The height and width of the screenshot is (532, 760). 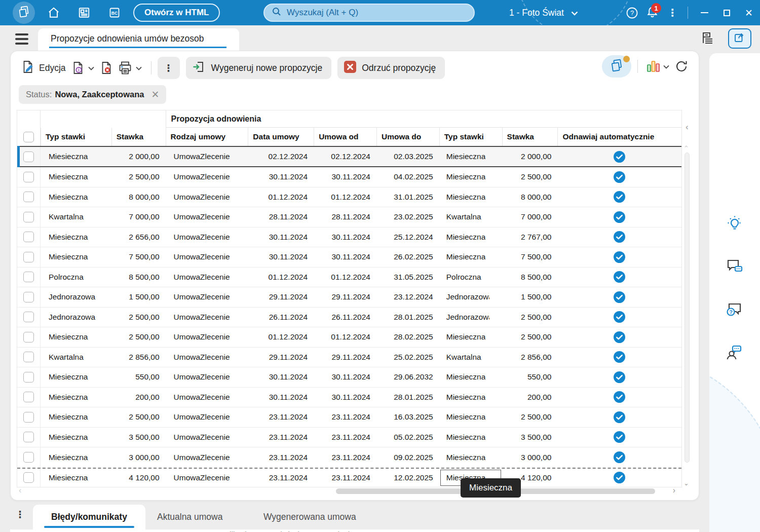 What do you see at coordinates (735, 310) in the screenshot?
I see `help-question-icon: ?` at bounding box center [735, 310].